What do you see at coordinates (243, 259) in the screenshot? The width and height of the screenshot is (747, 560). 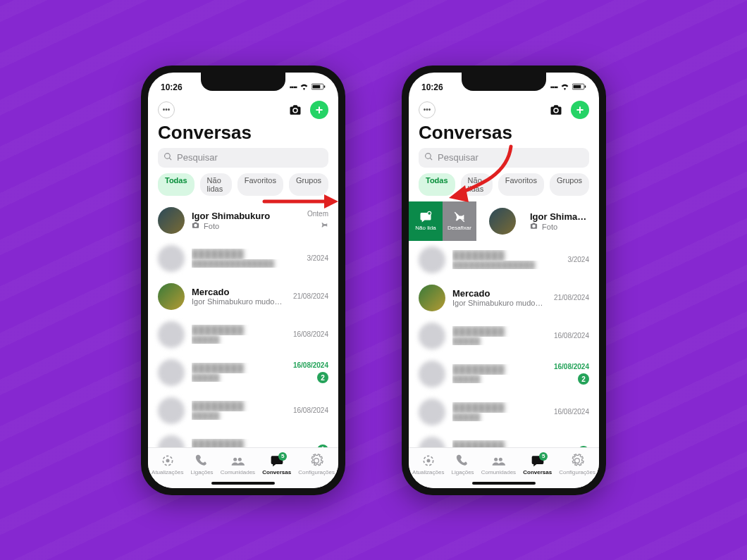 I see `chat-row: ████████ ███████████████ 3/2024` at bounding box center [243, 259].